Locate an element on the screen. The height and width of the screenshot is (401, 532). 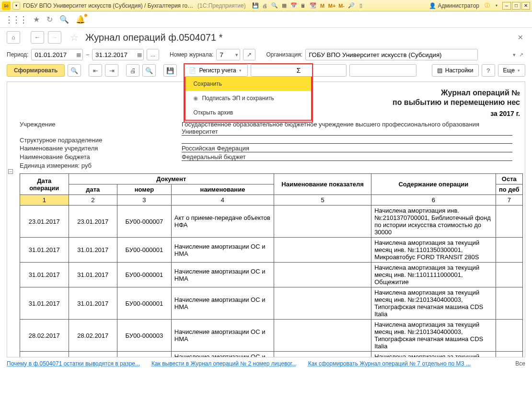
dropdown-item-archive: Открыть архив is located at coordinates (248, 113).